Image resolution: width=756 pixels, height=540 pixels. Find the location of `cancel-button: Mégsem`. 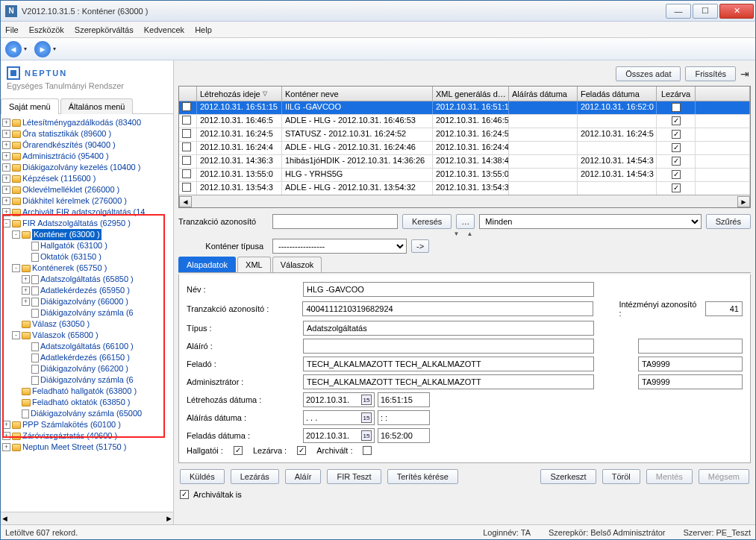

cancel-button: Mégsem is located at coordinates (724, 477).